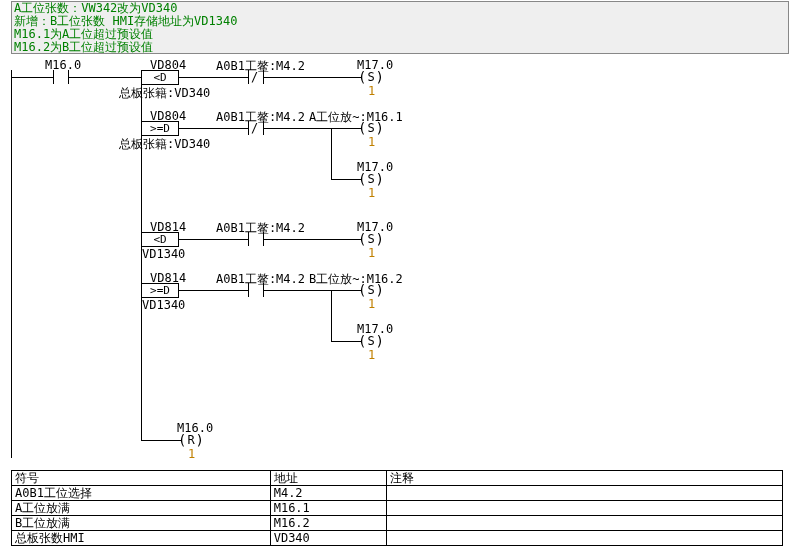 The width and height of the screenshot is (794, 547). Describe the element at coordinates (160, 128) in the screenshot. I see `compare-block-2: >=D` at that location.